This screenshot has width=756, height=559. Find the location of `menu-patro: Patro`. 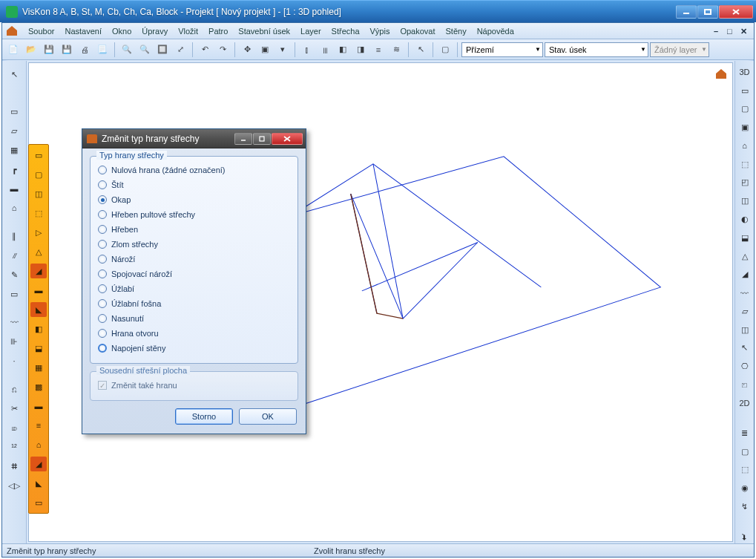

menu-patro: Patro is located at coordinates (218, 31).